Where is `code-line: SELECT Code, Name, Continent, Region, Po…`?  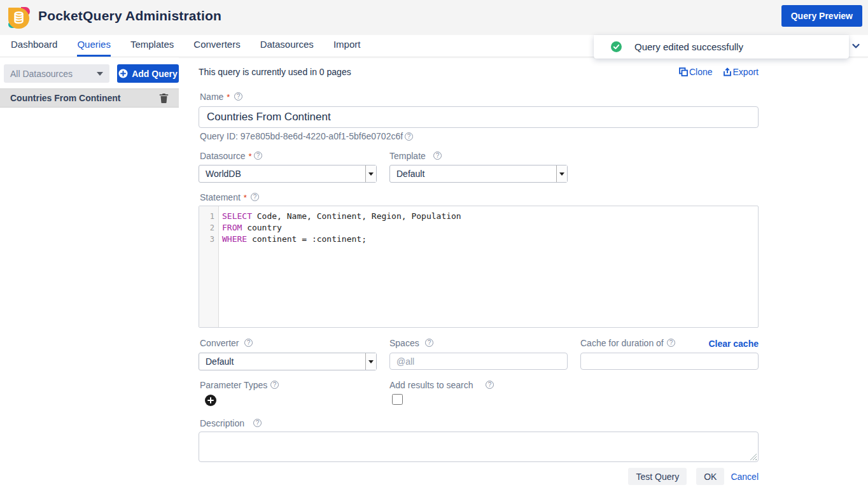 code-line: SELECT Code, Name, Continent, Region, Po… is located at coordinates (490, 216).